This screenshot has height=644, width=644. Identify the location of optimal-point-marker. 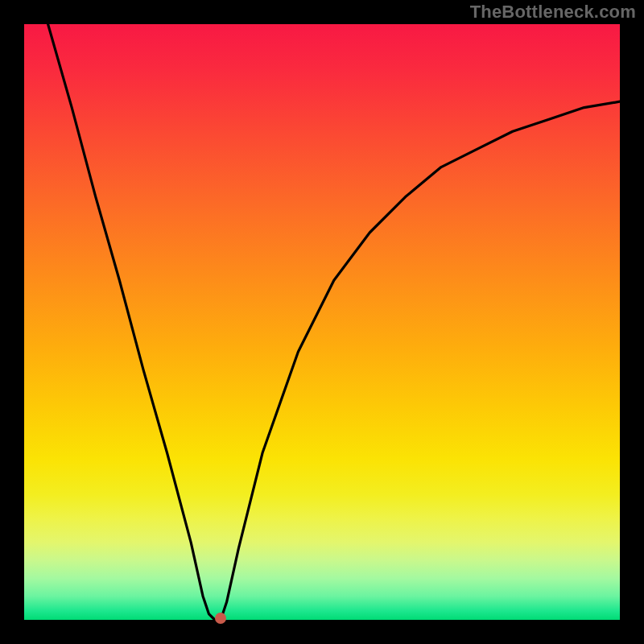
(221, 618).